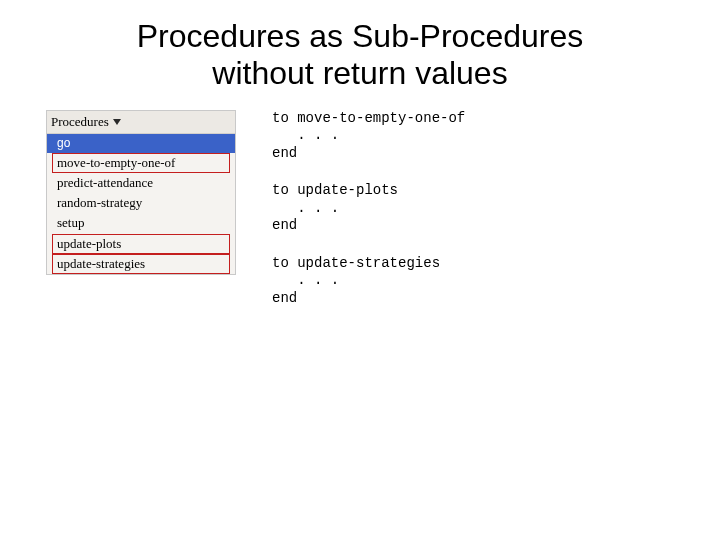 This screenshot has height=540, width=720. Describe the element at coordinates (368, 208) in the screenshot. I see `code-block-2: to update-plots . . . end` at that location.